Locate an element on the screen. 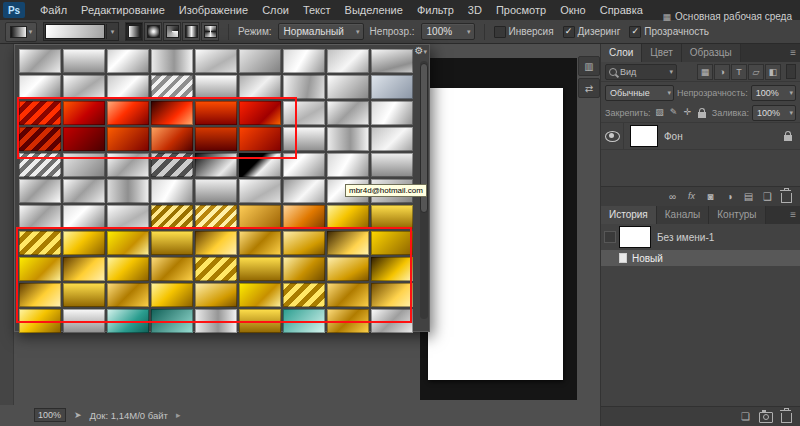  option-checkbox: ✓Дизеринг is located at coordinates (592, 32).